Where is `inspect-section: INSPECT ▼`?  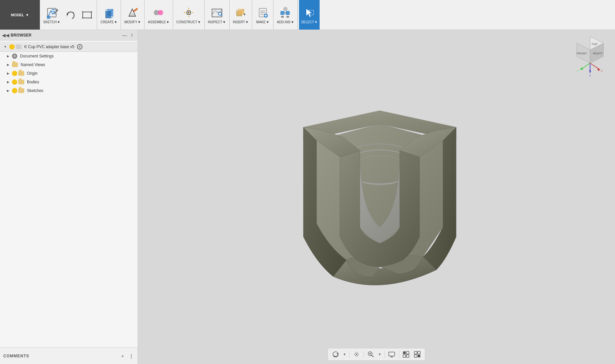
inspect-section: INSPECT ▼ is located at coordinates (217, 15).